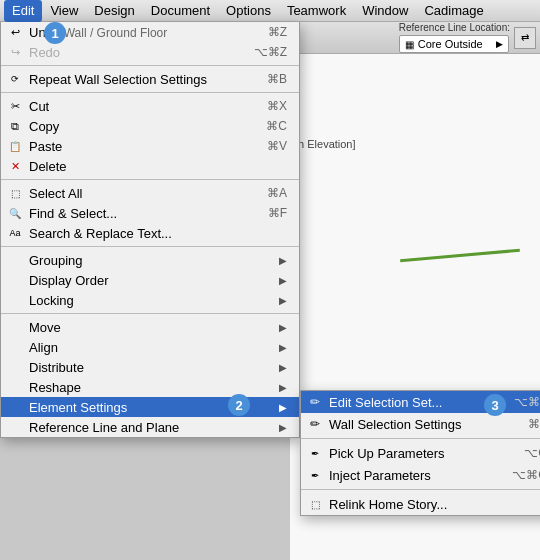 This screenshot has height=560, width=540. I want to click on reshape-label: Reshape, so click(154, 388).